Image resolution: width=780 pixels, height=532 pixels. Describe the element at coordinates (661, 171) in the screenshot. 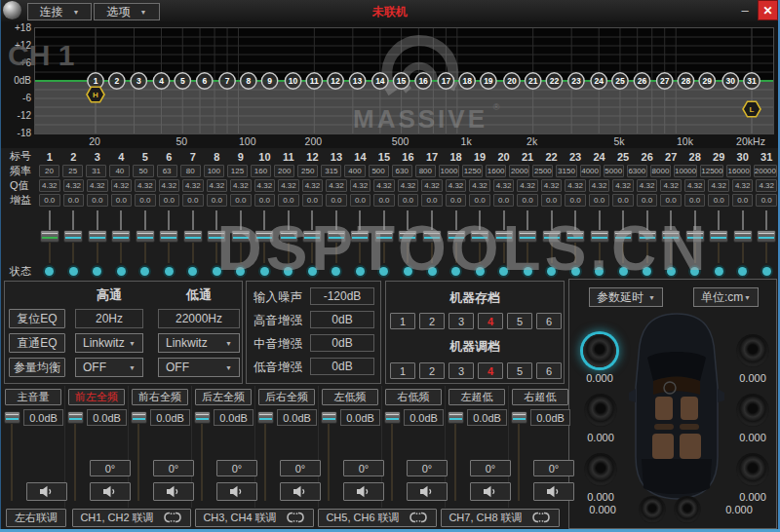

I see `band-freq-cell: 8000` at that location.